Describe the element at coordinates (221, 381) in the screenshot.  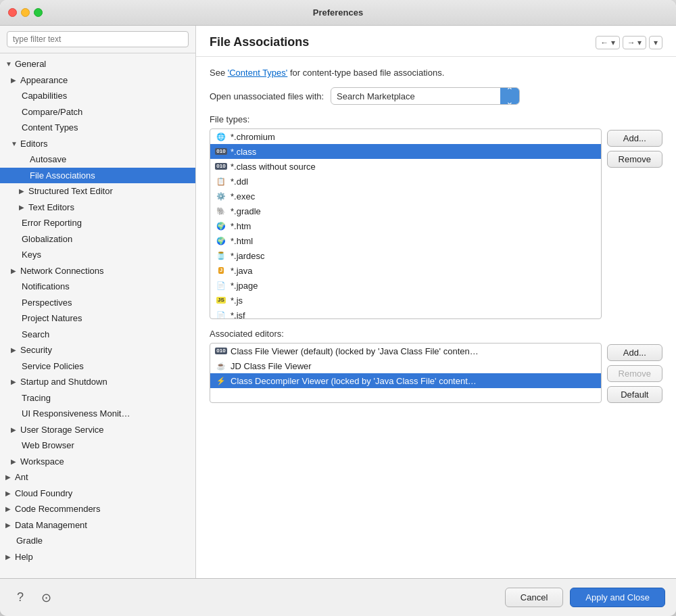
I see `decompiler-icon: ⚡` at that location.